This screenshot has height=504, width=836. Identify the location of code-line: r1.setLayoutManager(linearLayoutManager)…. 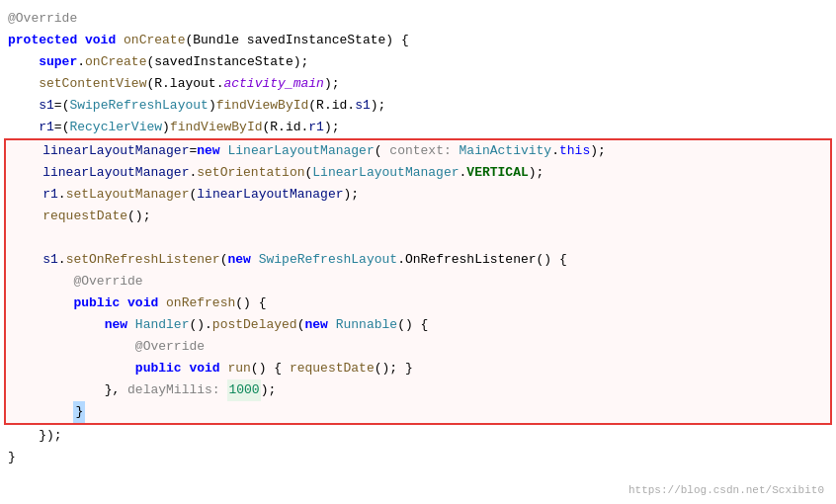
(418, 195).